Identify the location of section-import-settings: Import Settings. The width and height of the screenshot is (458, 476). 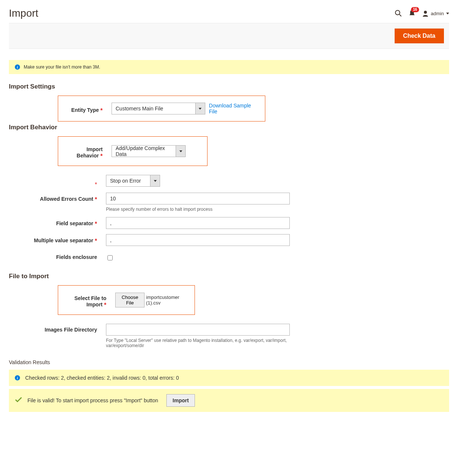
(229, 87).